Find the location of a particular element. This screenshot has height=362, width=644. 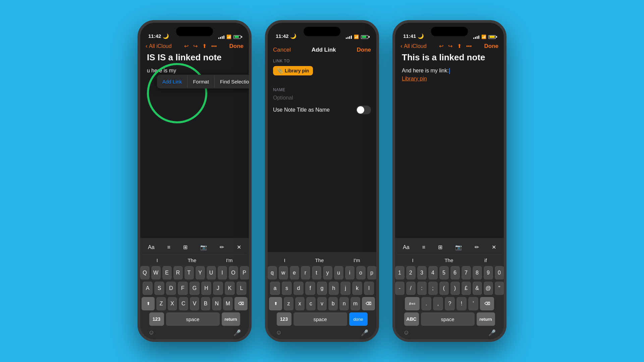

library-pin-link: Library pin is located at coordinates (415, 78).